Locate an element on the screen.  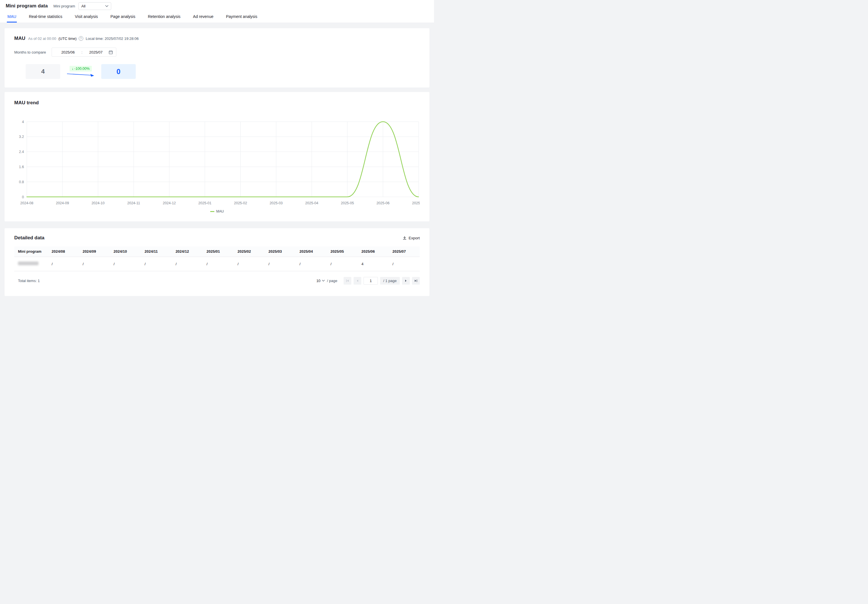
svg-text: 2024-11 is located at coordinates (133, 203).